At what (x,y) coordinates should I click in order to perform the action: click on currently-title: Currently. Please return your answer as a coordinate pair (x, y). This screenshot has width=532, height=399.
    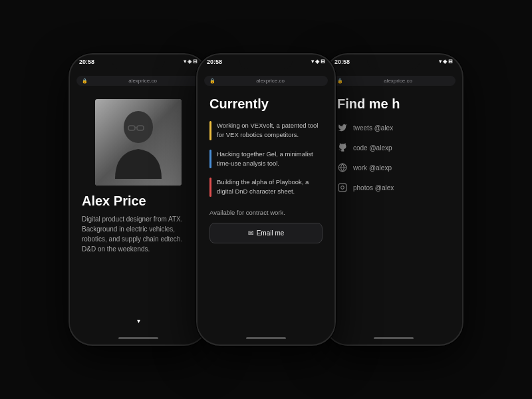
    Looking at the image, I should click on (266, 104).